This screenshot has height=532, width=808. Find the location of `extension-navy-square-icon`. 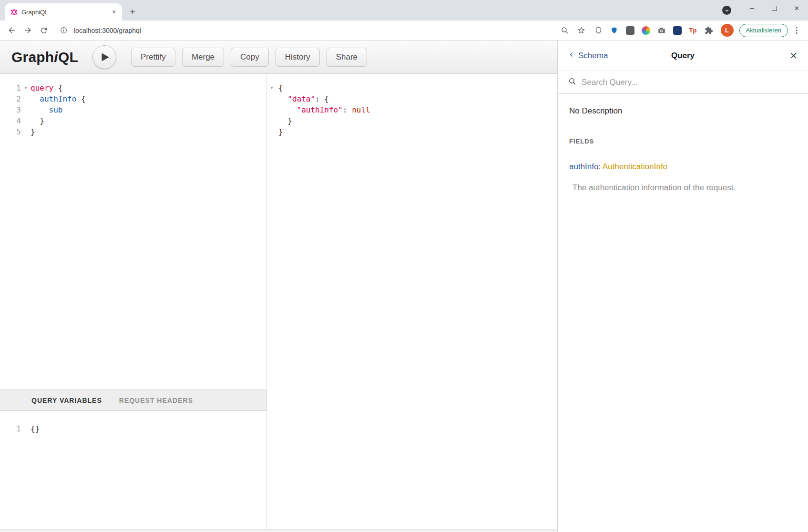

extension-navy-square-icon is located at coordinates (677, 31).